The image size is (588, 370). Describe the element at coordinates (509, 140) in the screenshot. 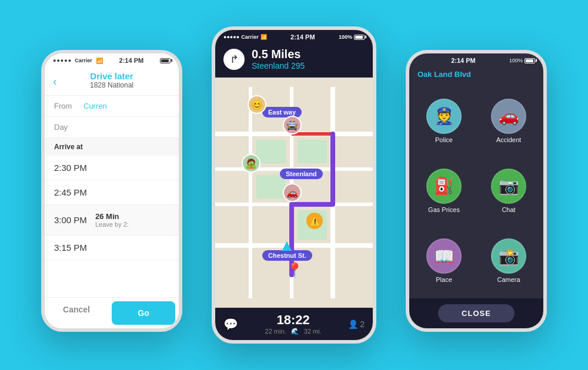

I see `accident-label: Accident` at that location.